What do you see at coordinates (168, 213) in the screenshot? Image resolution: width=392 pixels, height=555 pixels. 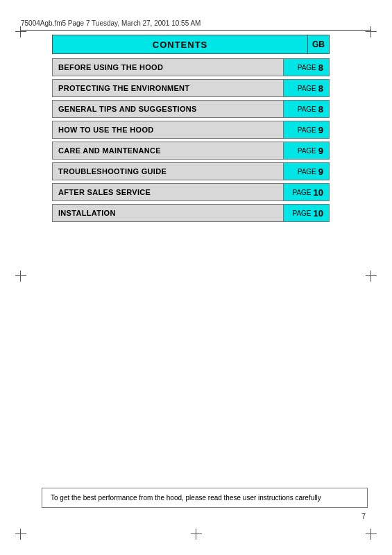 I see `toc-item-label: INSTALLATION` at bounding box center [168, 213].